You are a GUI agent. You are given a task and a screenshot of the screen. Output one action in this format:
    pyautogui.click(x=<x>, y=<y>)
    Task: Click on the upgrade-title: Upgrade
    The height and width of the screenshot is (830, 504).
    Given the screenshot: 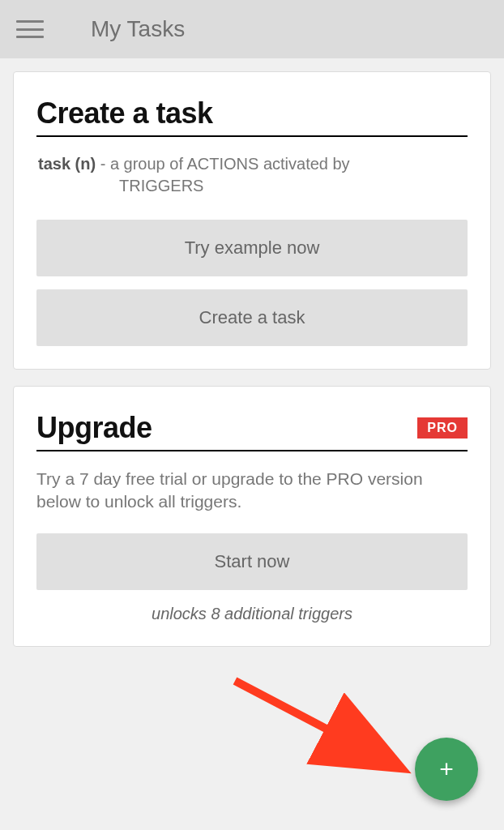 What is the action you would take?
    pyautogui.click(x=94, y=428)
    